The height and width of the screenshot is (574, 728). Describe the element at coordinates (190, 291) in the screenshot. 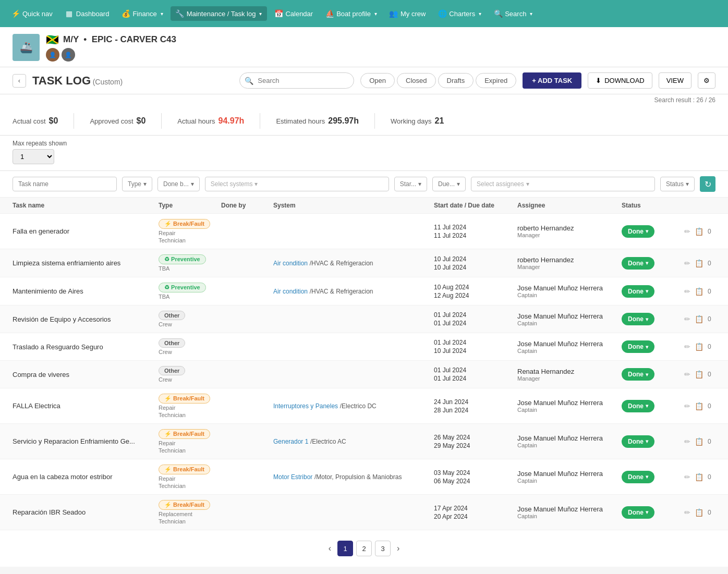

I see `cell-type: ♻ Preventive TBA` at that location.